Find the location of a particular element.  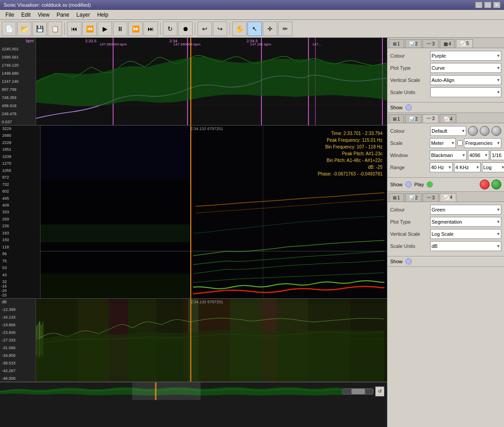

freq-226: 226 is located at coordinates (21, 226).